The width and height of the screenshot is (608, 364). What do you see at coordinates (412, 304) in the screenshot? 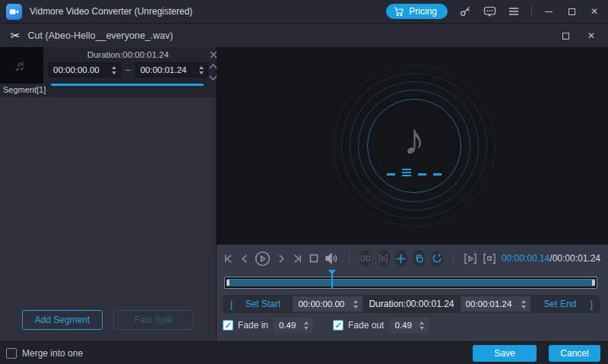
I see `trim-bar: [ Set Start Duration:00:00:01.24 Set End…` at bounding box center [412, 304].